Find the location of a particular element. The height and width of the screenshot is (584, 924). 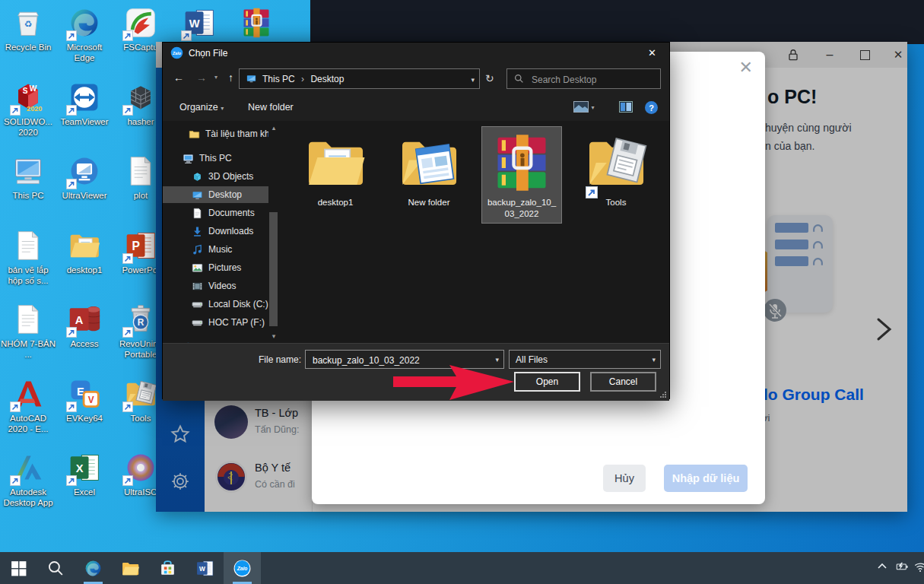

start-icon is located at coordinates (18, 569).